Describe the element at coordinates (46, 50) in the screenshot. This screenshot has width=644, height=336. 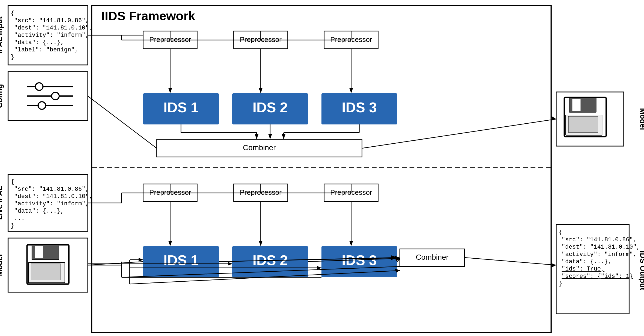
I see `svg-text: "label": "benign",` at that location.